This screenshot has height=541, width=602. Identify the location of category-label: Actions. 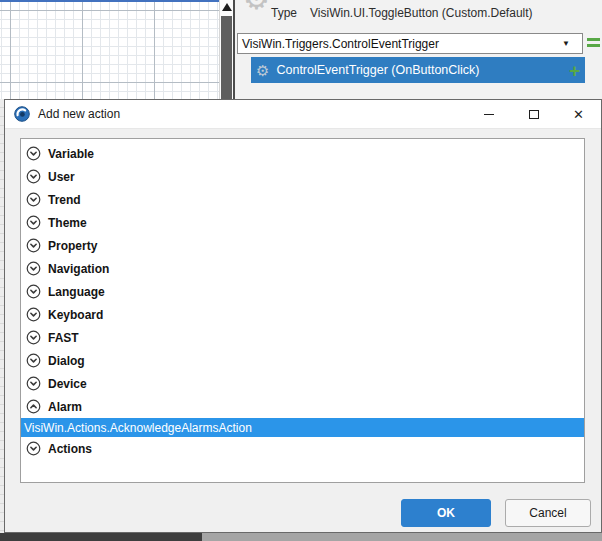
(70, 449).